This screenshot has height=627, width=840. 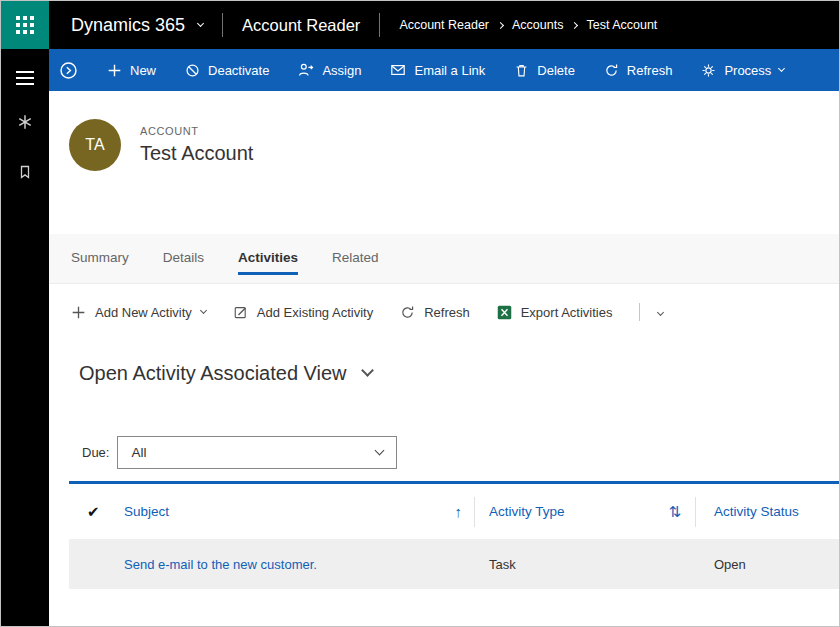 I want to click on toolbar-label: Add New Activity, so click(x=144, y=312).